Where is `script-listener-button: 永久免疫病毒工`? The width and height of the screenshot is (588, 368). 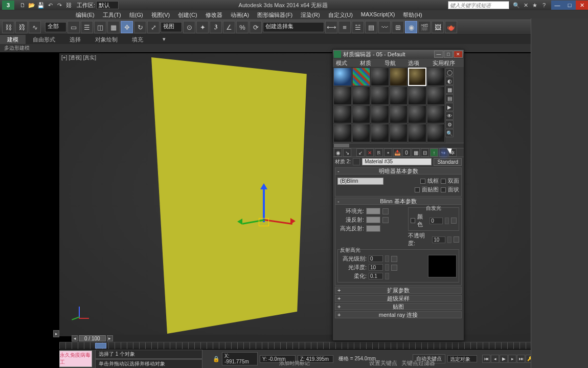
script-listener-button: 永久免疫病毒工 is located at coordinates (76, 359).